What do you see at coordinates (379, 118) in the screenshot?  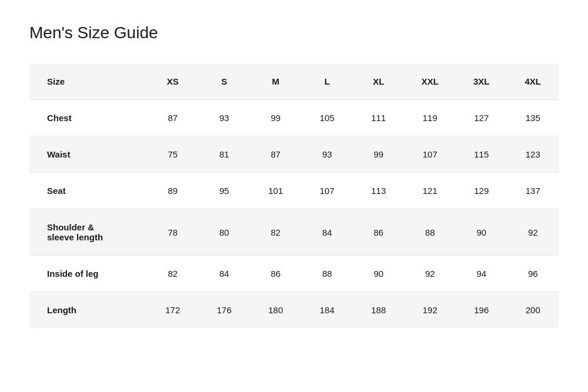 I see `table-cell: 111` at bounding box center [379, 118].